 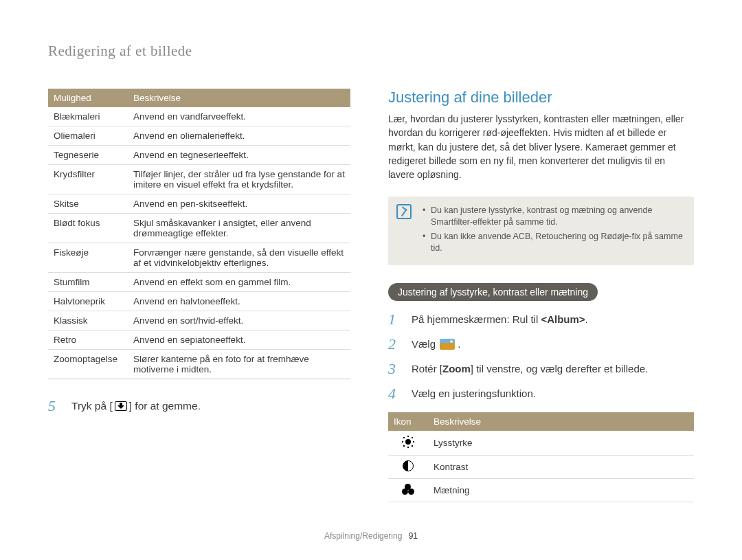 I want to click on table-row: KrydsfilterTilføjer linjer, der stråler …, so click(x=199, y=180).